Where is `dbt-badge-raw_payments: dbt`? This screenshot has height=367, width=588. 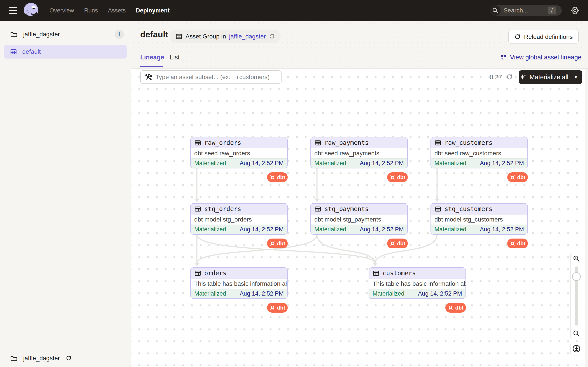 dbt-badge-raw_payments: dbt is located at coordinates (398, 177).